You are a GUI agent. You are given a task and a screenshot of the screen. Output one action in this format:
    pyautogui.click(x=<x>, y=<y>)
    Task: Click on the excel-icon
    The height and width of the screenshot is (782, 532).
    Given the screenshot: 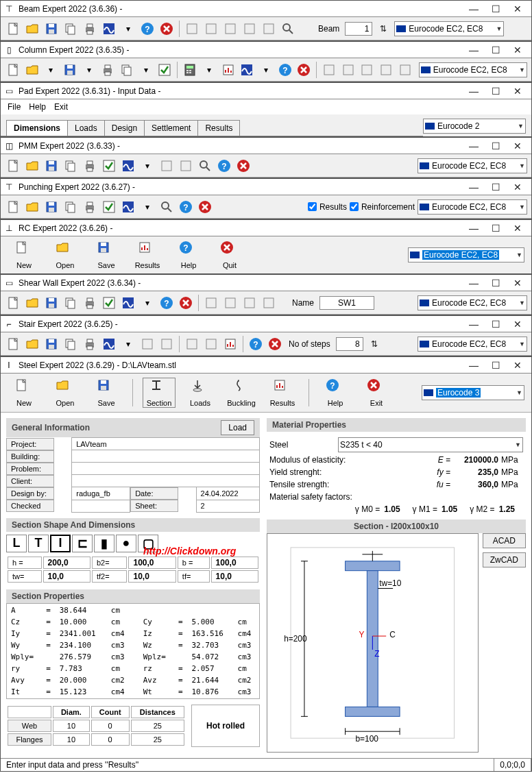 What is the action you would take?
    pyautogui.click(x=186, y=166)
    